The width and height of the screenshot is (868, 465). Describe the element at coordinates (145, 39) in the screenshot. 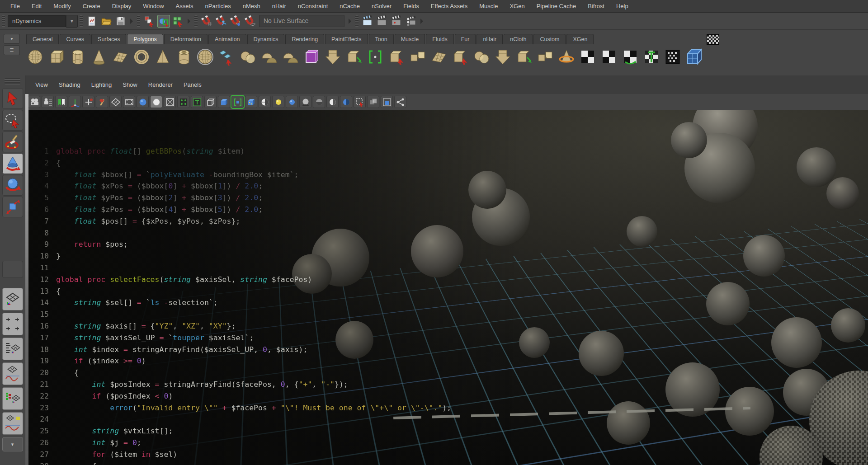

I see `shelf-tab-polygons: Polygons` at that location.